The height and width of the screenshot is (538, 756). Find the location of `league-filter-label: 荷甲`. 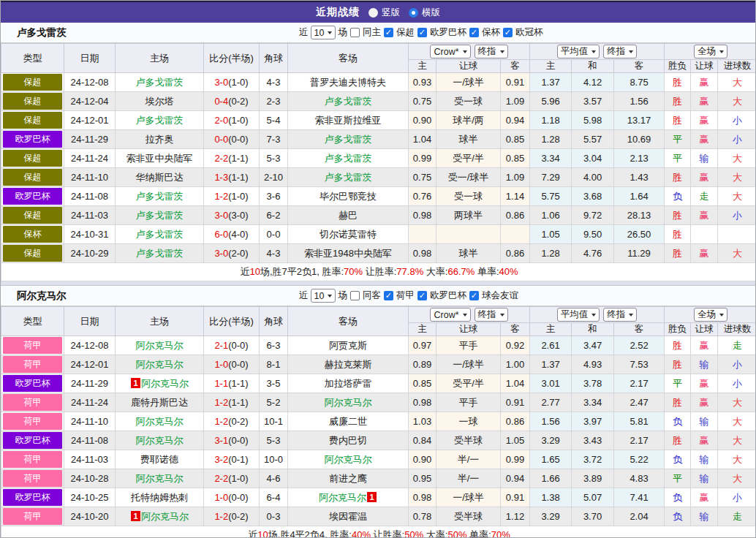

league-filter-label: 荷甲 is located at coordinates (405, 295).